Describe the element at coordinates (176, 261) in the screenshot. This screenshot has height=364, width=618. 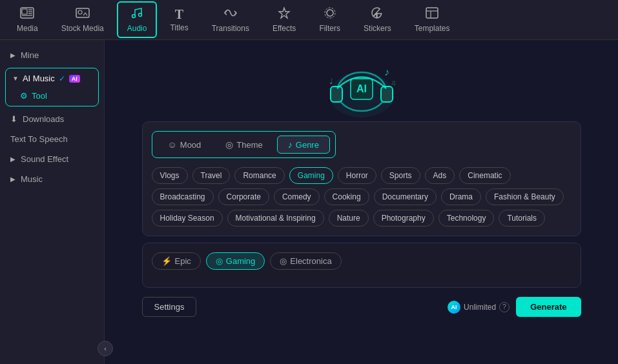
I see `mood-chip-epic: ⚡ Epic` at that location.